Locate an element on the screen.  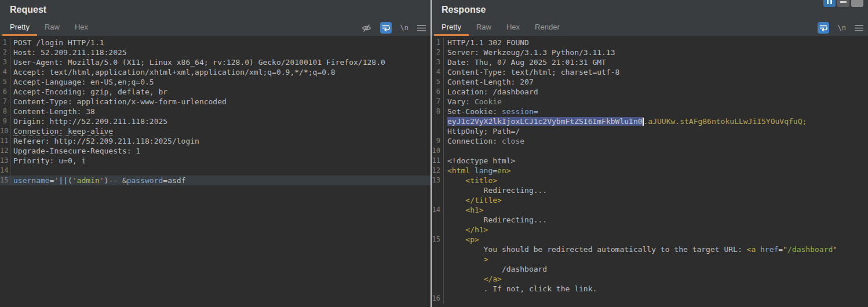
code-line: 7Content-Type: application/x-www-form-ur… is located at coordinates (216, 102).